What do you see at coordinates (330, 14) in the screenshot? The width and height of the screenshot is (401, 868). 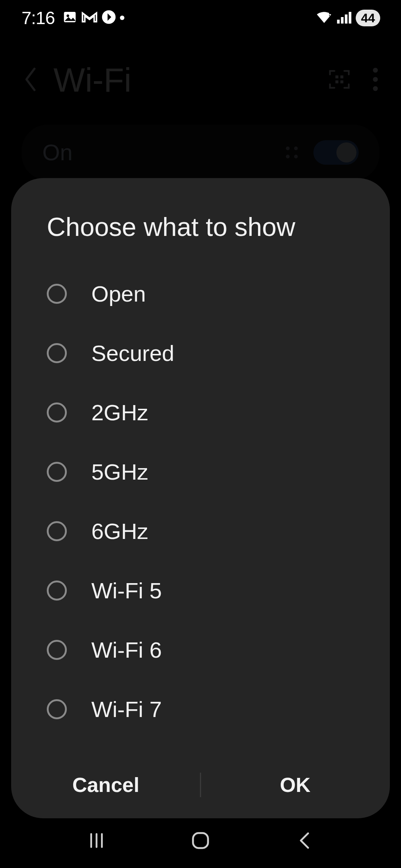 I see `svg-text: 5` at bounding box center [330, 14].